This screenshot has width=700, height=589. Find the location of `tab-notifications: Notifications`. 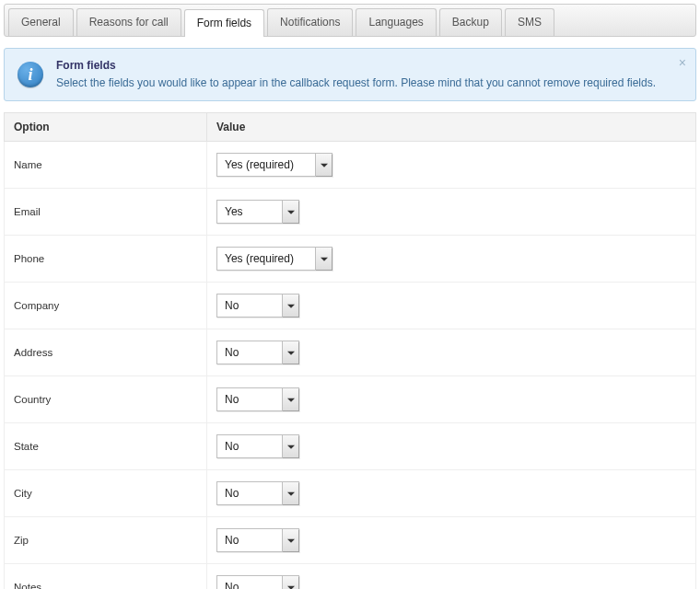

tab-notifications: Notifications is located at coordinates (309, 22).